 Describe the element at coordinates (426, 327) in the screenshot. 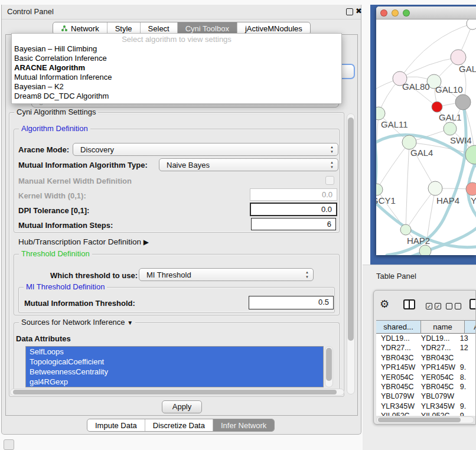

I see `table-header-row: shared...nameA` at that location.